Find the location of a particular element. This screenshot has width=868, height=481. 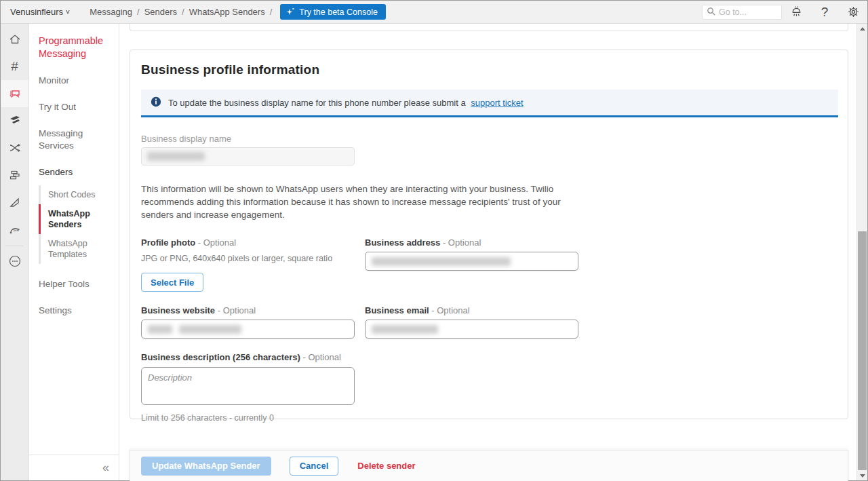

svg-text: SIP is located at coordinates (16, 230).